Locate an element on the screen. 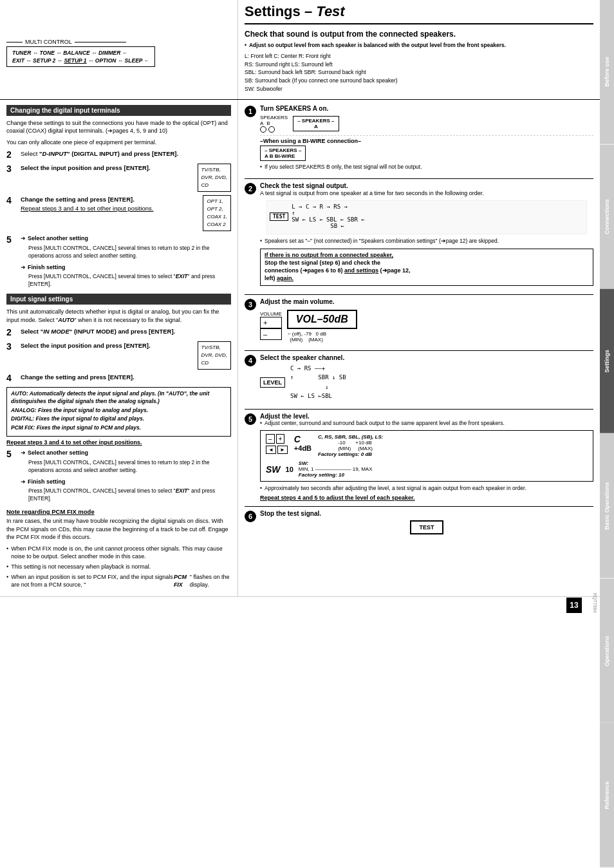 The image size is (614, 868). note-title: Note regarding PCM FIX mode is located at coordinates (118, 511).